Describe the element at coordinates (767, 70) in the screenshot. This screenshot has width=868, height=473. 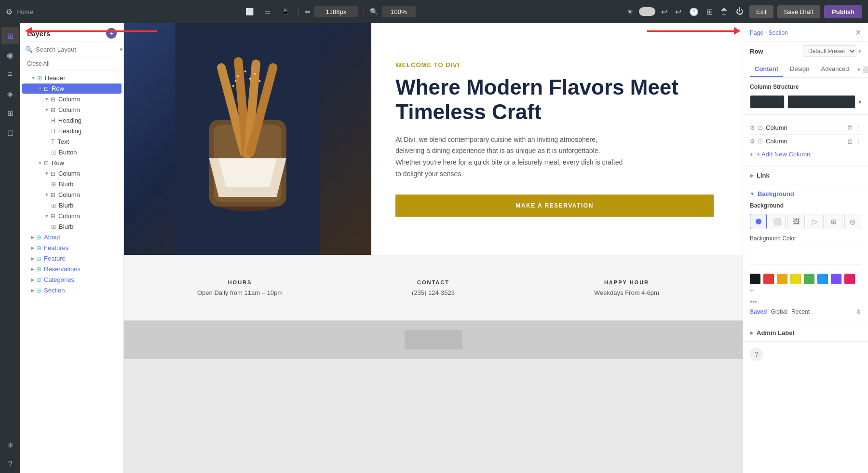
I see `tab-content: Content` at that location.